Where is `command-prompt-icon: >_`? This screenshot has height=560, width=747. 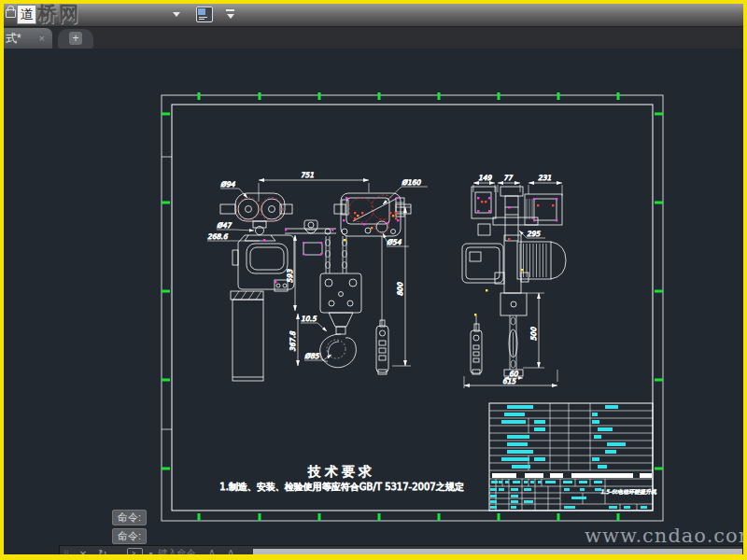
command-prompt-icon: >_ is located at coordinates (134, 551).